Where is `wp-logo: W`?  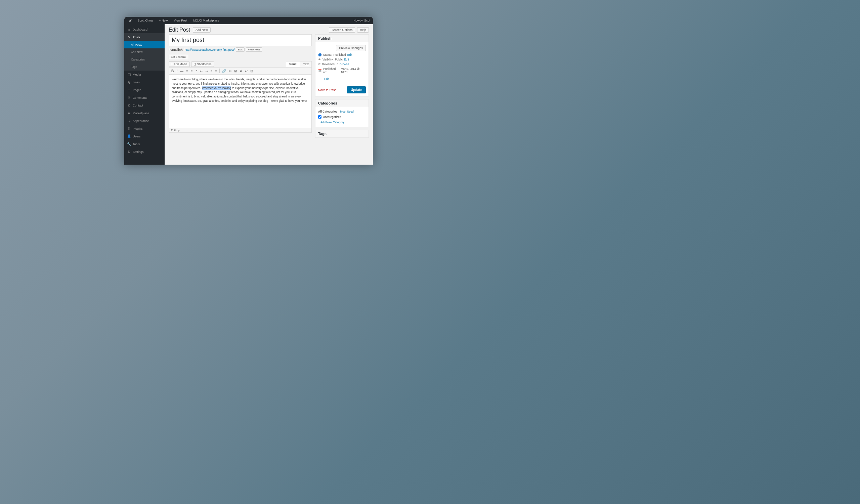
wp-logo: W is located at coordinates (130, 20).